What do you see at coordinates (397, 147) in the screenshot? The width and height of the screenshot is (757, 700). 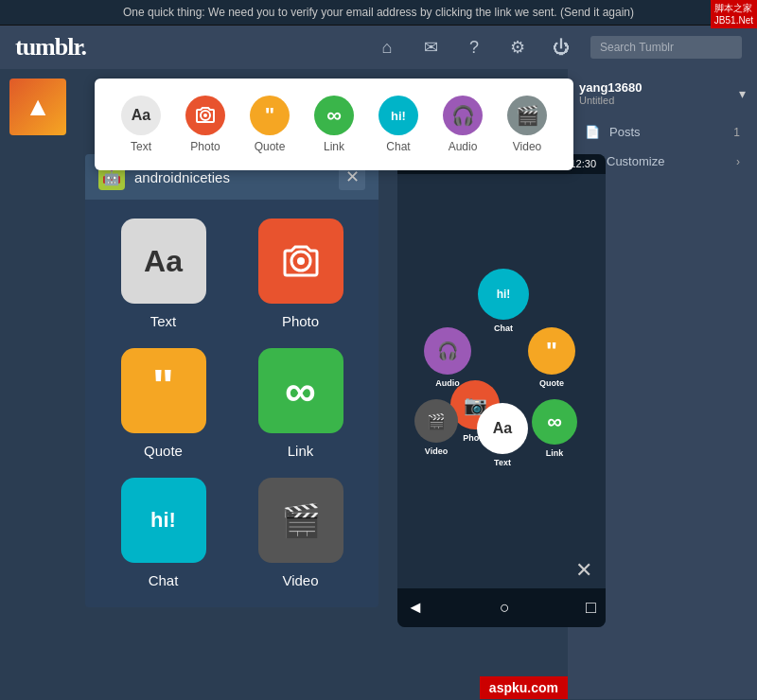 I see `toolbar-chat-label: Chat` at bounding box center [397, 147].